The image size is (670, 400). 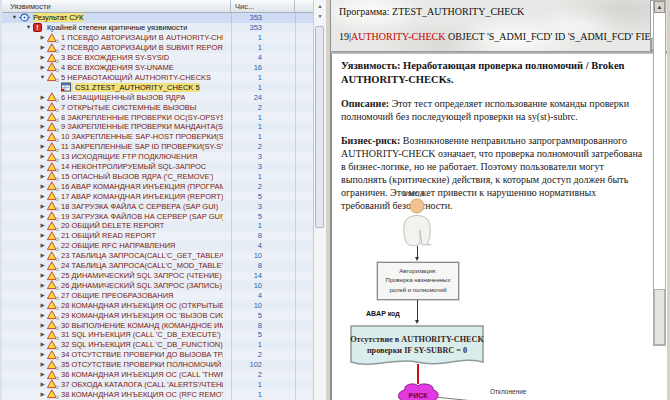 What do you see at coordinates (158, 87) in the screenshot?
I see `tree-row: ·CS1 ZTEST_AUTHORITY_CHECK 51` at bounding box center [158, 87].